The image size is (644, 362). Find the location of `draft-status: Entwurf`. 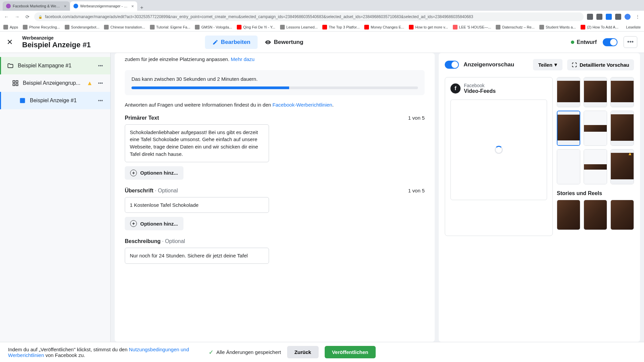

draft-status: Entwurf is located at coordinates (584, 42).